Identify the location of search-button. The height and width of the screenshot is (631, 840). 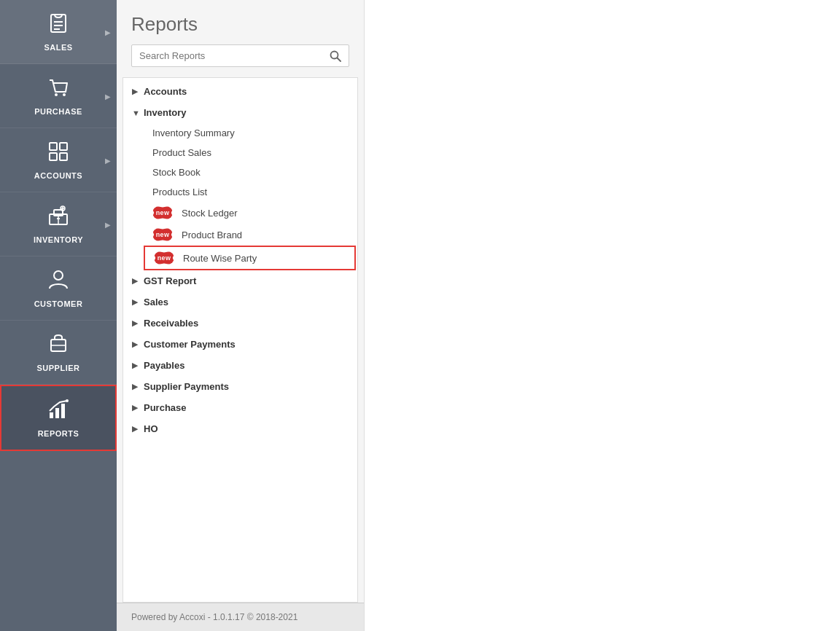
(335, 56).